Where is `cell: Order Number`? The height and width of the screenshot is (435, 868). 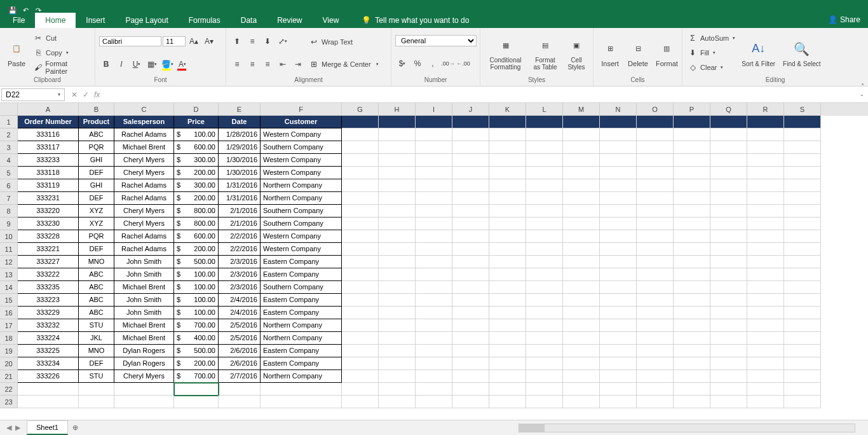
cell: Order Number is located at coordinates (48, 122).